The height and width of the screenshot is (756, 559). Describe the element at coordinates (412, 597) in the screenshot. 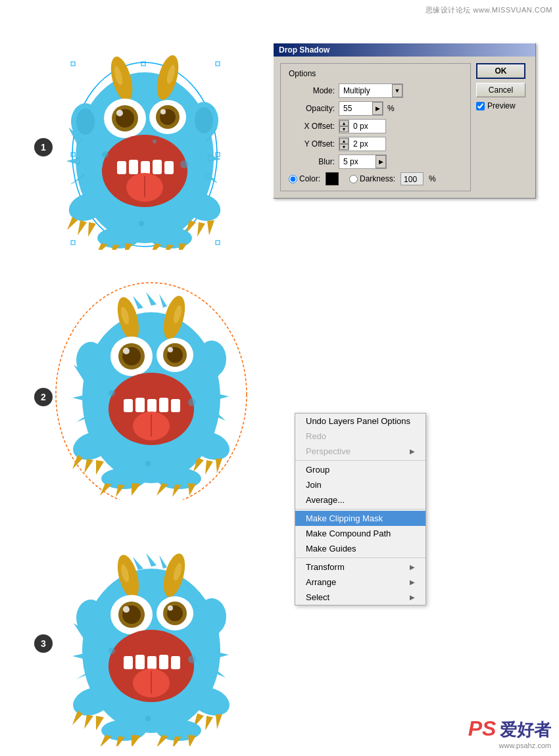

I see `select-arrow: ▶` at that location.